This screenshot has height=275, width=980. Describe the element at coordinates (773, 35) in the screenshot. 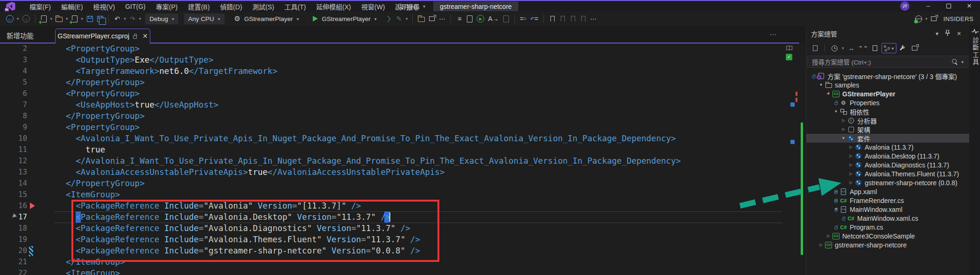

I see `tab-overflow-button: ⋯` at that location.